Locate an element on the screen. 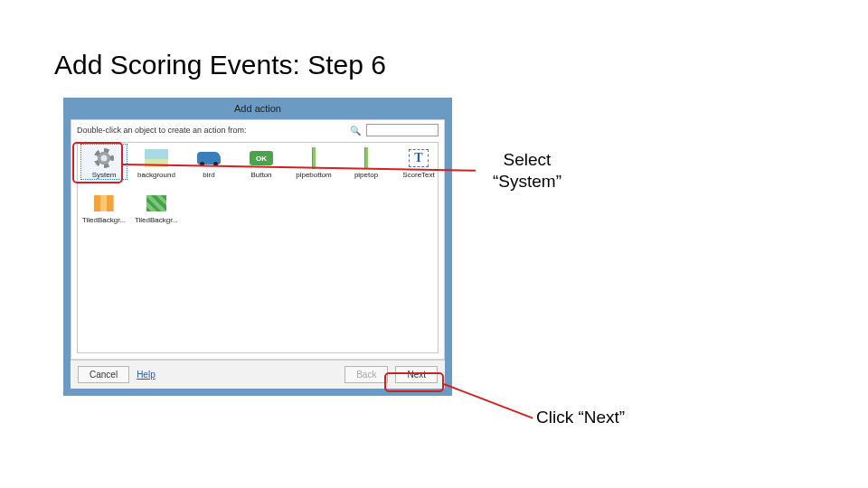  landscape-icon is located at coordinates (156, 158).